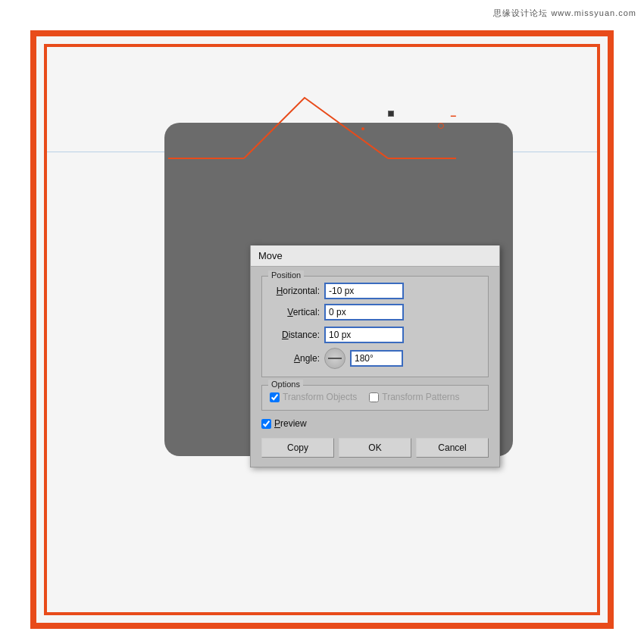 The image size is (644, 644). I want to click on options-group: Options Transform Objects Transform Patt…, so click(375, 398).